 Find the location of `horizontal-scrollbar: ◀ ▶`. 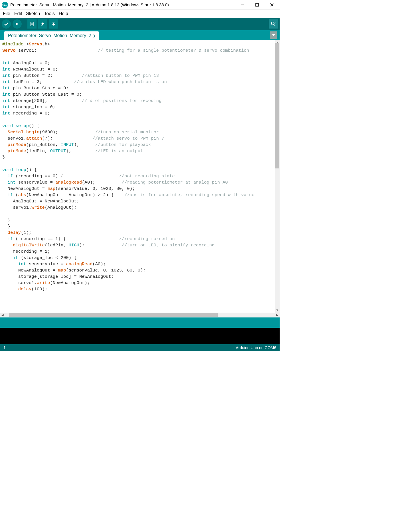

horizontal-scrollbar: ◀ ▶ is located at coordinates (140, 315).